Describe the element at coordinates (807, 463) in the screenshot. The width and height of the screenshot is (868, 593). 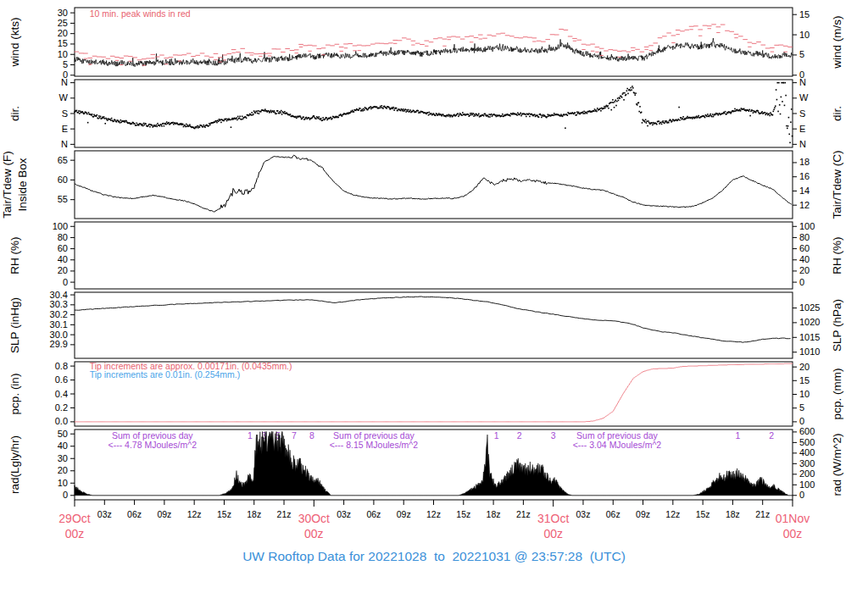
I see `tick-label: 300` at that location.